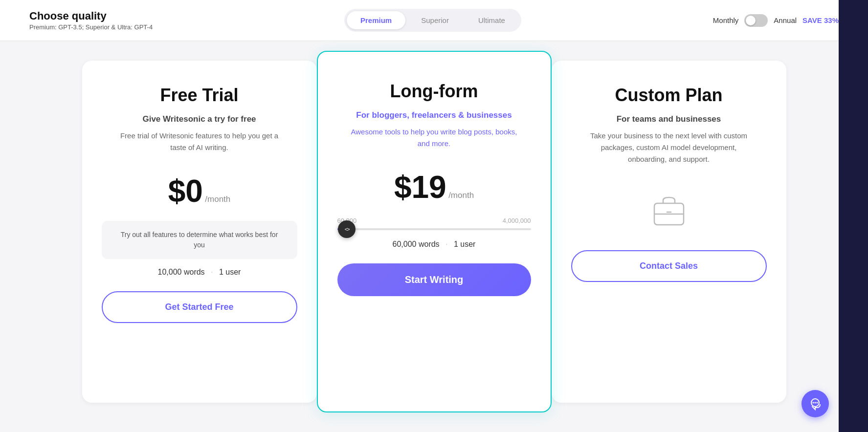 The height and width of the screenshot is (432, 868). What do you see at coordinates (199, 95) in the screenshot?
I see `free-card-title: Free Trial` at bounding box center [199, 95].